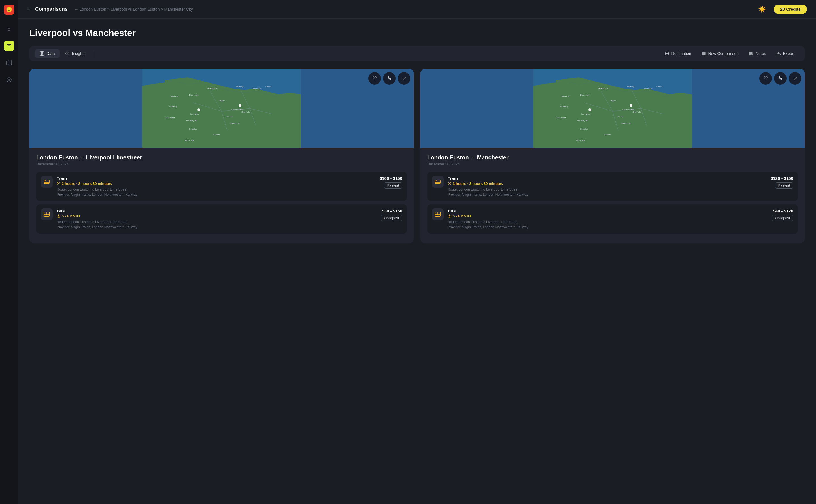 Image resolution: width=816 pixels, height=504 pixels. What do you see at coordinates (758, 53) in the screenshot?
I see `toolbar-notes-btn: Notes` at bounding box center [758, 53].